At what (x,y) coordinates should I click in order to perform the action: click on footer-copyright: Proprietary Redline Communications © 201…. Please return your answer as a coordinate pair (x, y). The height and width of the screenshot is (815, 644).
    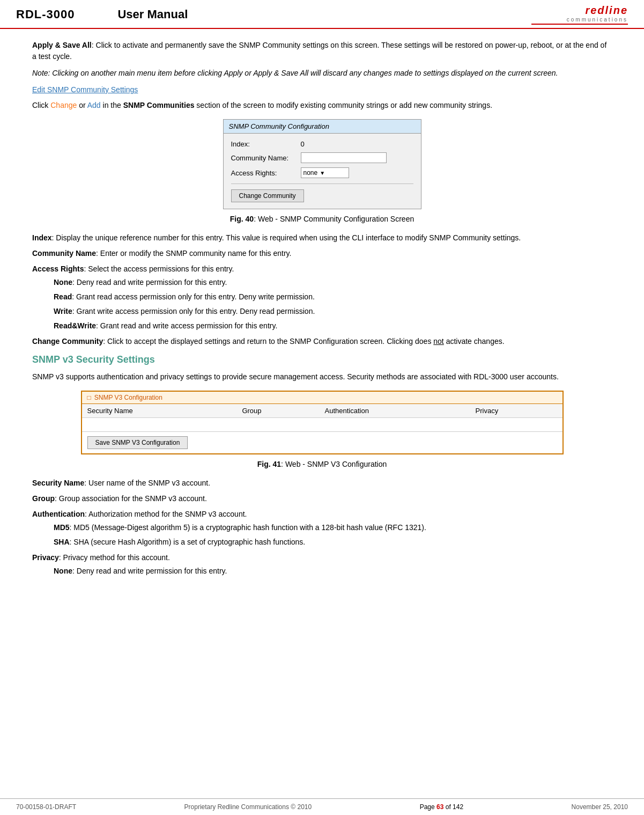
    Looking at the image, I should click on (248, 807).